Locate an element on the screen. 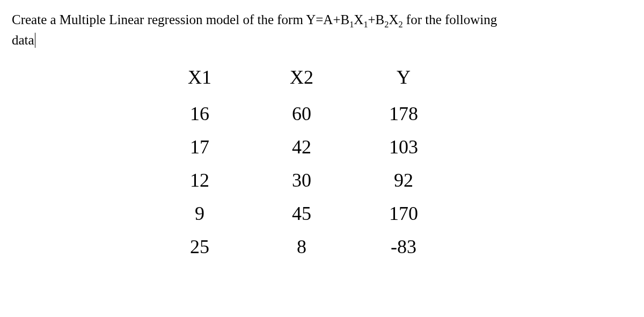 The image size is (644, 317). table-row: 25 8 -83 is located at coordinates (302, 247).